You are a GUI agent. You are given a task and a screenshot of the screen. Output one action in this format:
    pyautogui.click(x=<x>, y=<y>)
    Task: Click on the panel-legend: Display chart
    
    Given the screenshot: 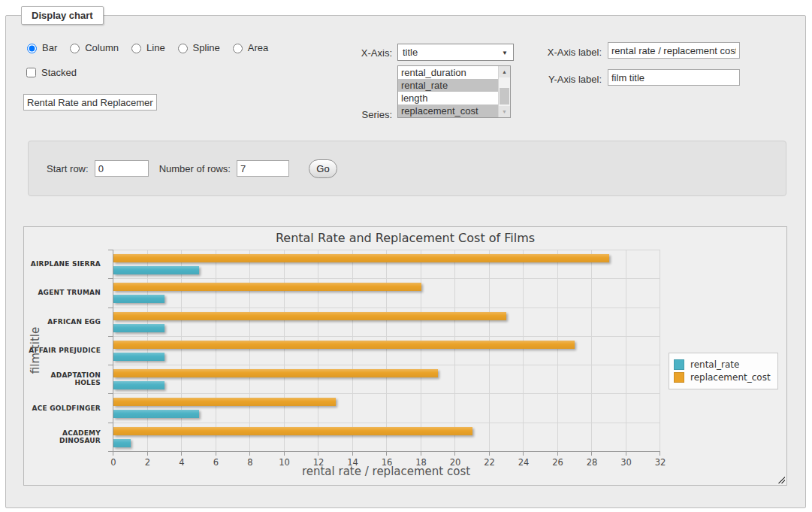 What is the action you would take?
    pyautogui.click(x=62, y=15)
    